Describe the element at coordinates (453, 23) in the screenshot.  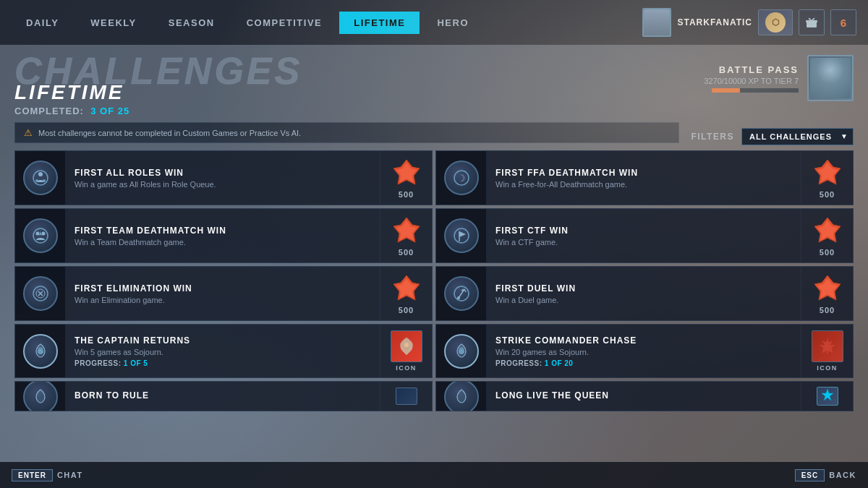
I see `tab-hero: HERO` at that location.